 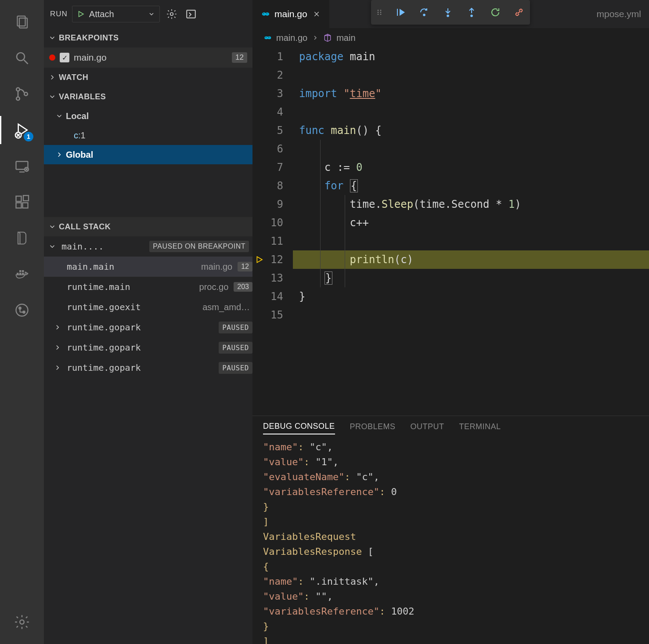 I want to click on panel-tabs: DEBUG CONSOLEPROBLEMSOUTPUTTERMINAL, so click(x=451, y=428).